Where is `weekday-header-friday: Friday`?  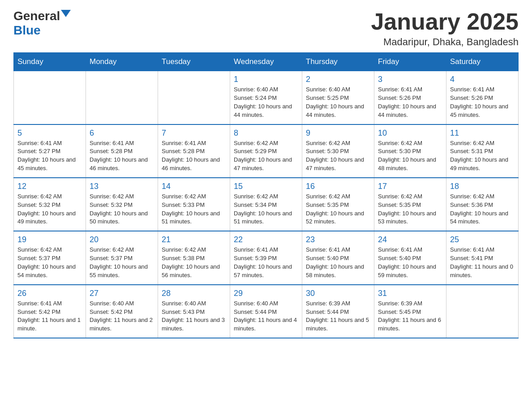 weekday-header-friday: Friday is located at coordinates (410, 62).